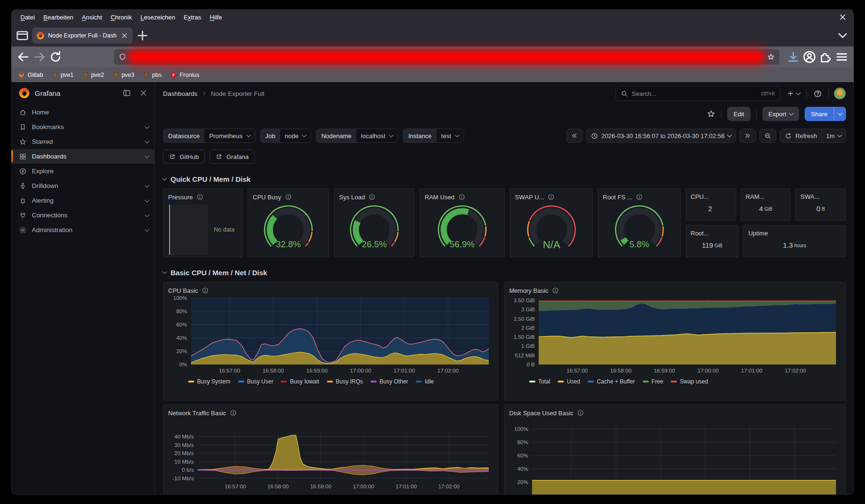 This screenshot has height=504, width=865. I want to click on panel-title: CPU..., so click(700, 196).